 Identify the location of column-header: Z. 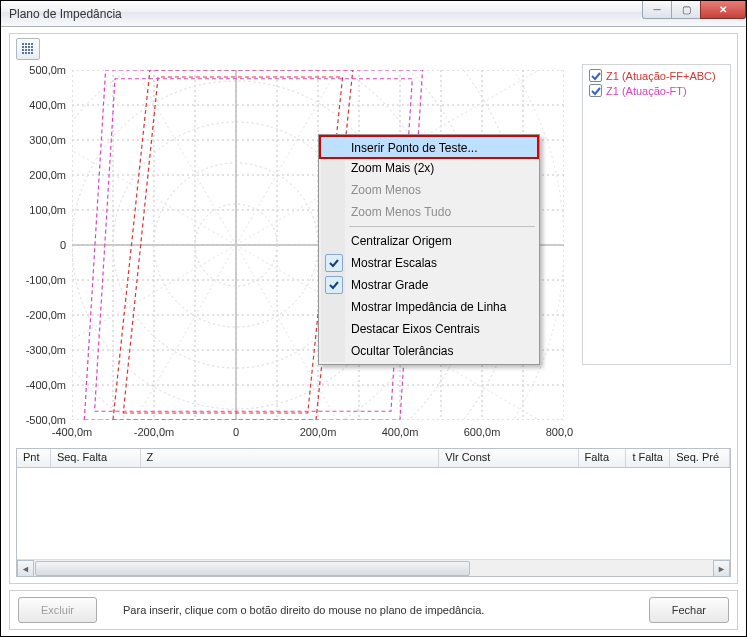
(290, 458).